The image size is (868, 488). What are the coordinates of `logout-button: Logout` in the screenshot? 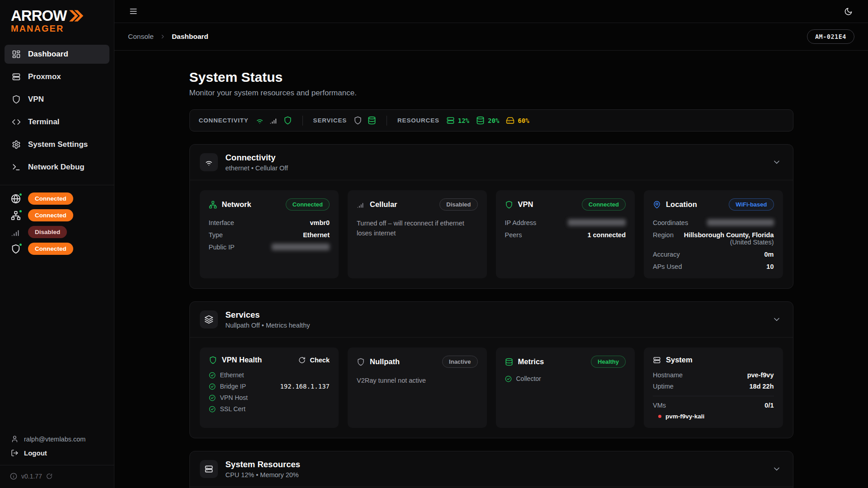 It's located at (57, 453).